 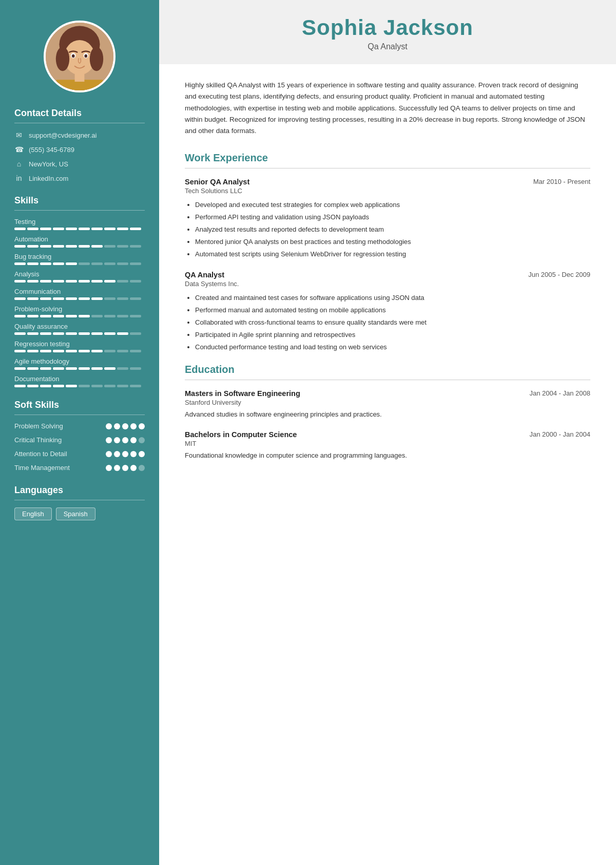 I want to click on linkedin-icon: in, so click(x=19, y=178).